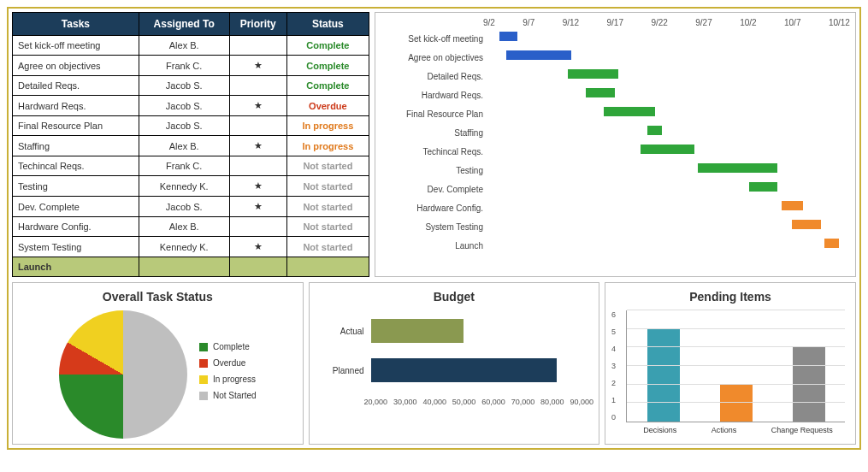  I want to click on table-row: Staffing Alex B. ★ In progress, so click(192, 146).